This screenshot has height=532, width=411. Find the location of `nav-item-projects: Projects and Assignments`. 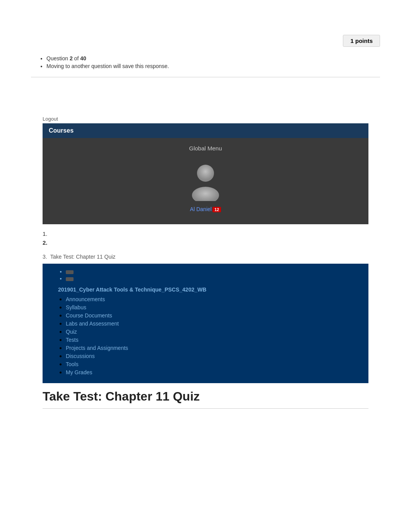

nav-item-projects: Projects and Assignments is located at coordinates (217, 348).